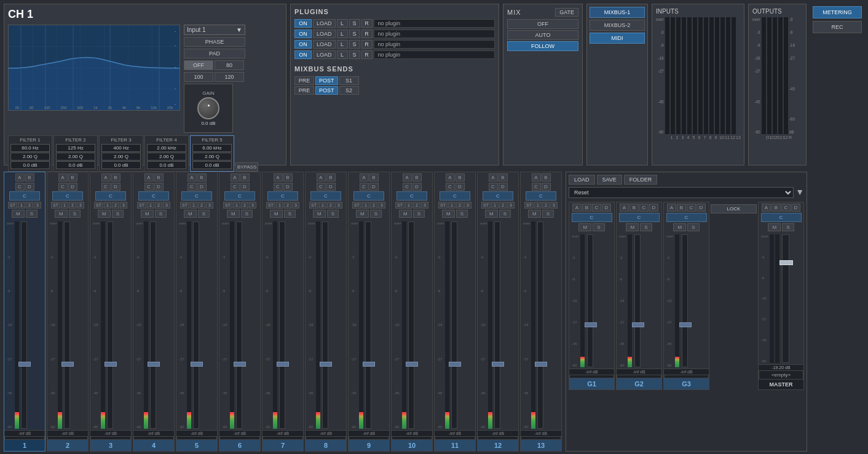 The width and height of the screenshot is (868, 454). What do you see at coordinates (159, 177) in the screenshot?
I see `ch4-b-btn: B` at bounding box center [159, 177].